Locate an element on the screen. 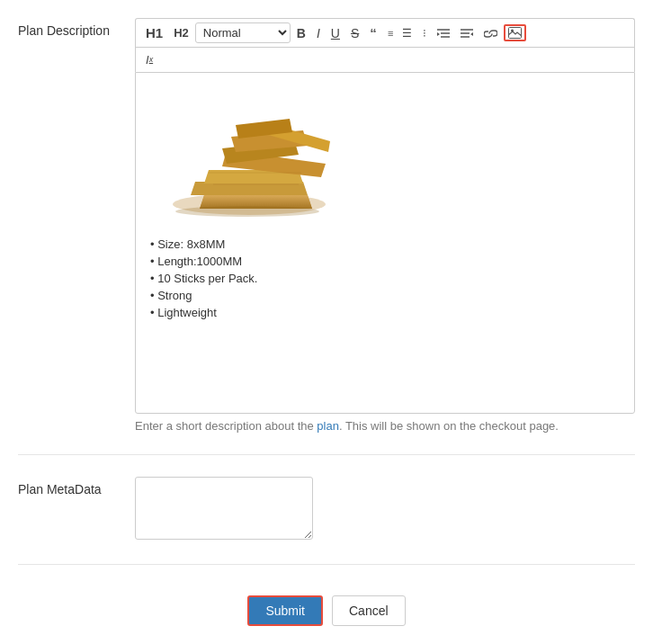 The width and height of the screenshot is (653, 644). buttons-row: Submit Cancel is located at coordinates (326, 606).